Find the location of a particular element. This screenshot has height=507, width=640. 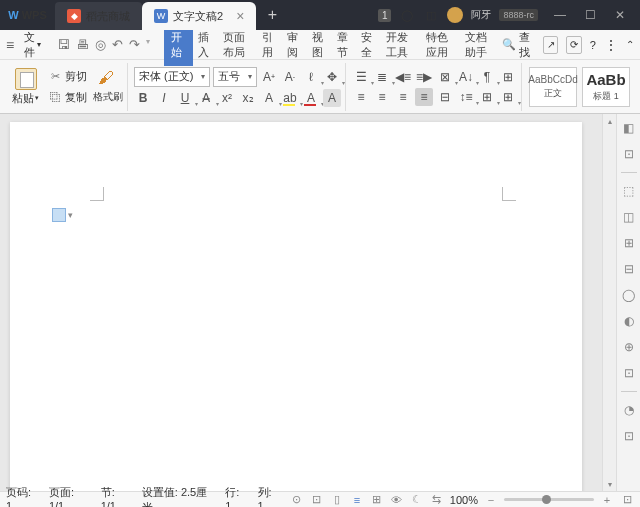

tab-view: 视图 is located at coordinates (320, 45).